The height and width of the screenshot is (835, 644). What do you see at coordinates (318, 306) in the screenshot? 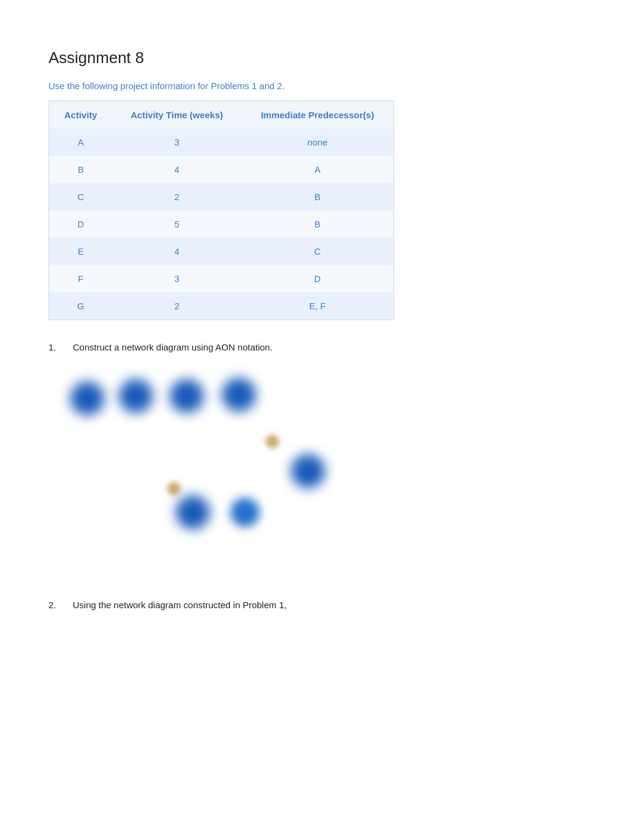
I see `table-cell-6-2: E, F` at bounding box center [318, 306].